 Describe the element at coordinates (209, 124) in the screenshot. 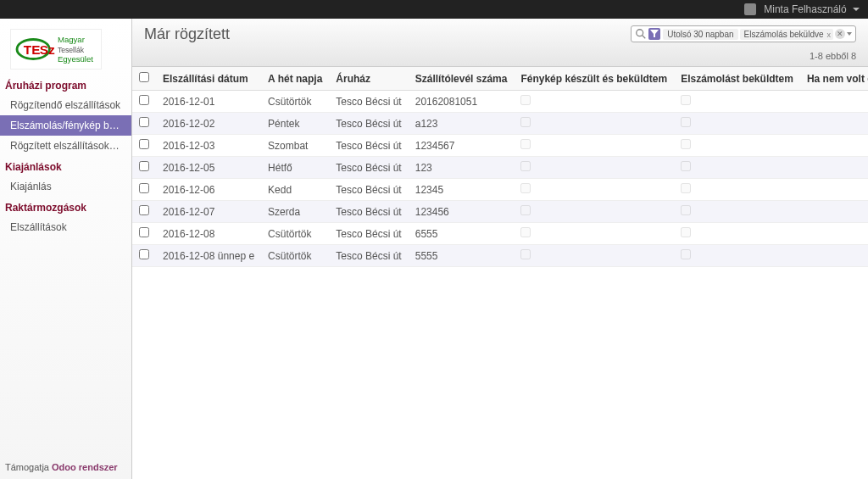

I see `cell-date: 2016-12-02` at that location.